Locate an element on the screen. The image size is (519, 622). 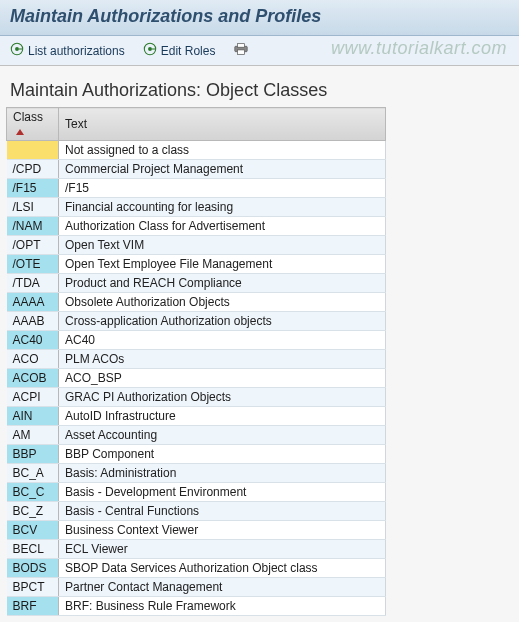
cell-class: BECL is located at coordinates (33, 550).